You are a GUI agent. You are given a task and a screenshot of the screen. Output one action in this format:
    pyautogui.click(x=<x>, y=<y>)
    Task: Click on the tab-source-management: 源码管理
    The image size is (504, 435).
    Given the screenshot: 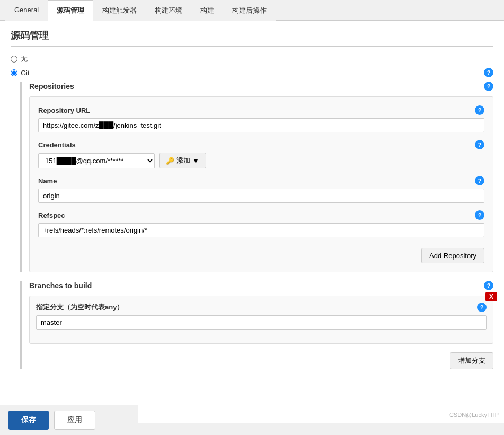 What is the action you would take?
    pyautogui.click(x=70, y=11)
    